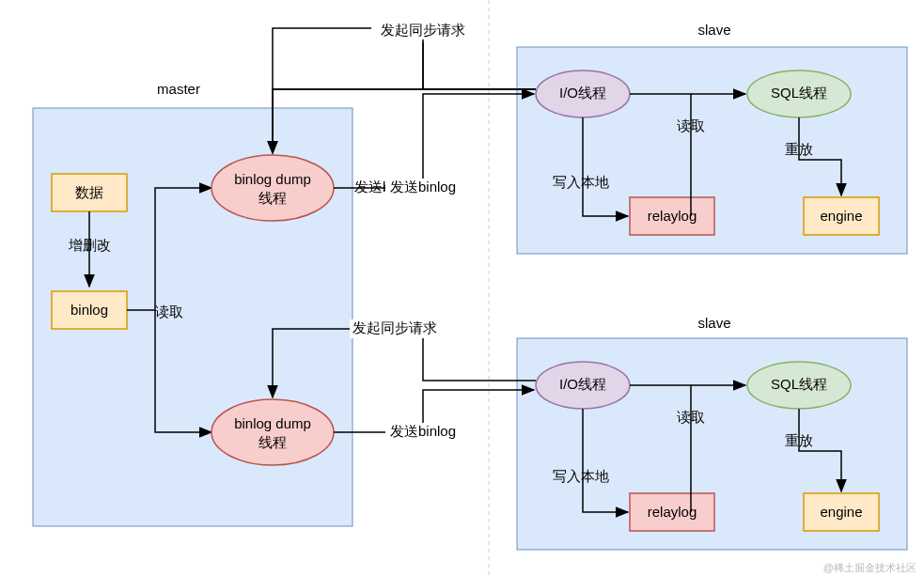 This screenshot has width=924, height=576. What do you see at coordinates (423, 186) in the screenshot?
I see `send-binlog-1-label-top: 发送binlog` at bounding box center [423, 186].